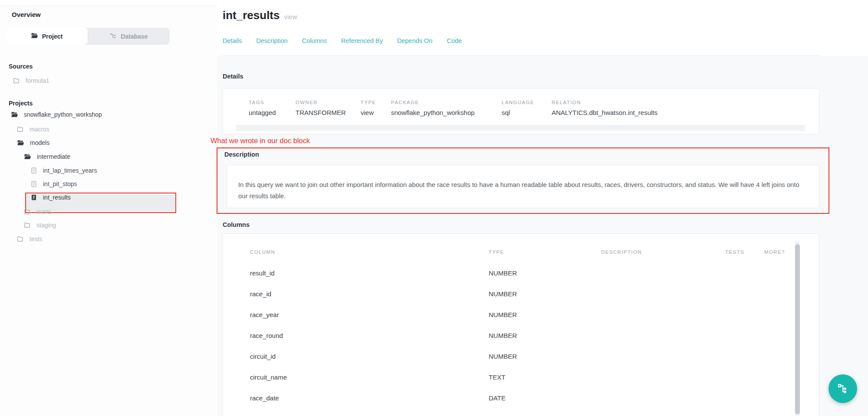 Image resolution: width=868 pixels, height=416 pixels. I want to click on details-field-language: LANGUAGE sql, so click(518, 108).